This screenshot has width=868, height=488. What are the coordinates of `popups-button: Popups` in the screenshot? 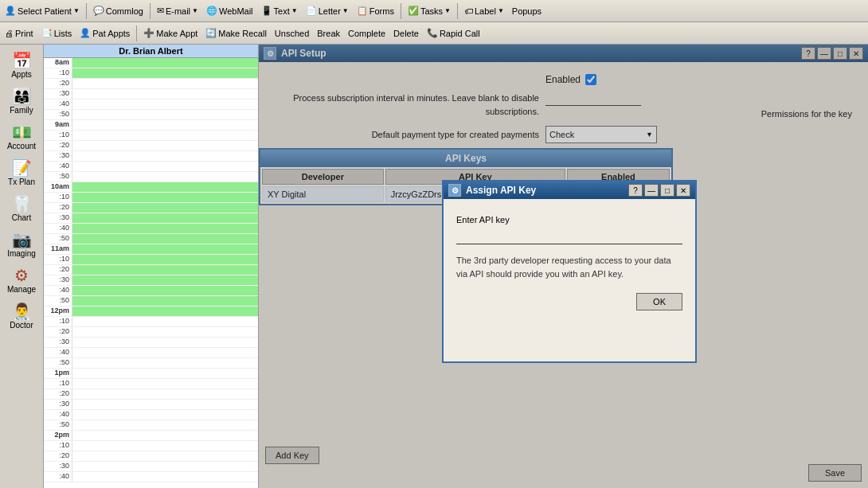 It's located at (527, 11).